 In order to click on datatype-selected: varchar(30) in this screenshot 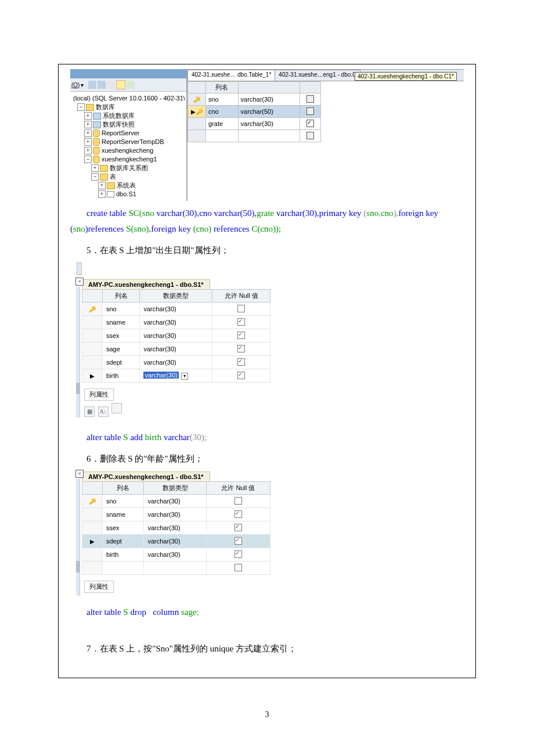, I will do `click(161, 375)`.